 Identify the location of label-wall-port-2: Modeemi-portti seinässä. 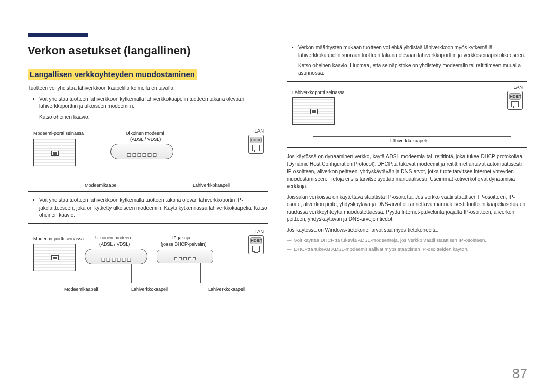
(59, 239).